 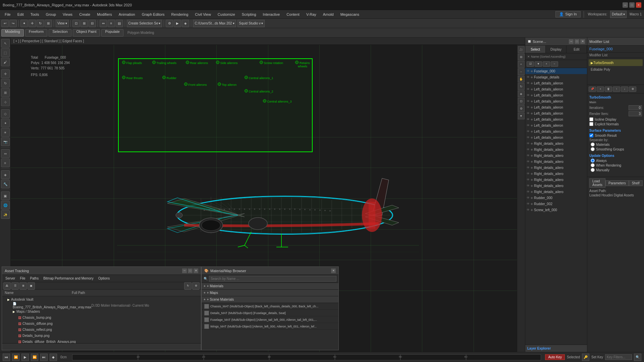 I want to click on maps-section: + + Maps, so click(x=270, y=293).